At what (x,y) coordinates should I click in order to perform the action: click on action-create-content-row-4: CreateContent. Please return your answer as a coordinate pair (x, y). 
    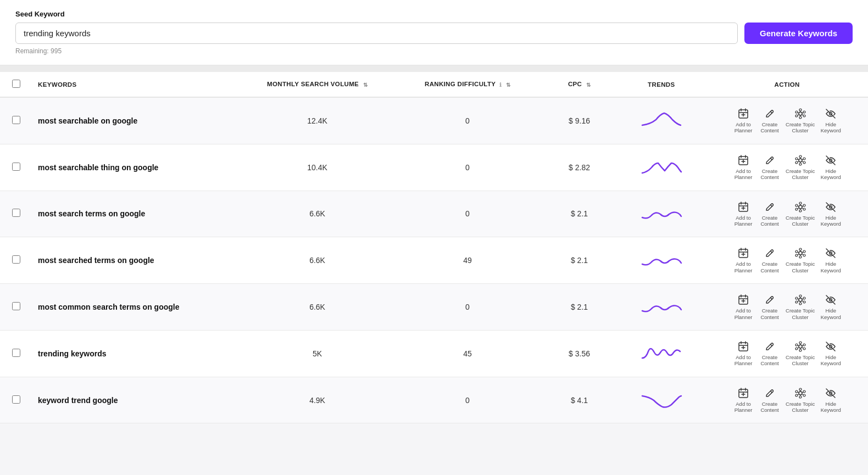
    Looking at the image, I should click on (770, 307).